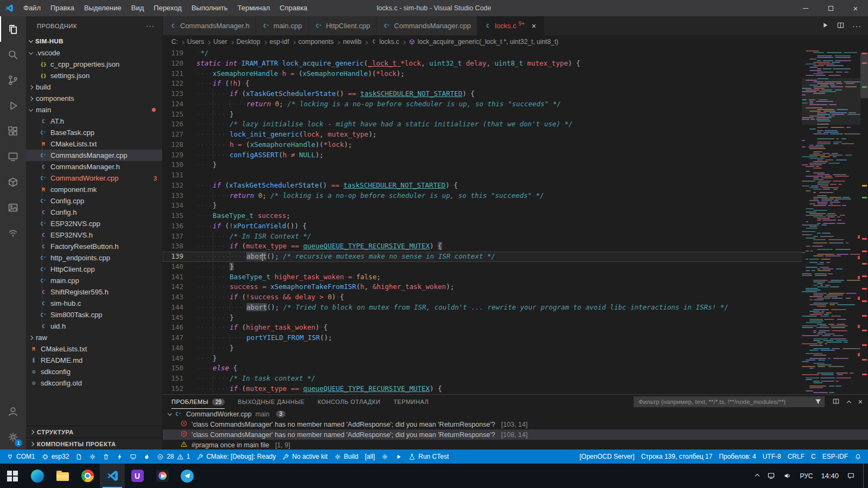 This screenshot has width=868, height=488. Describe the element at coordinates (346, 457) in the screenshot. I see `cmake-build: Build` at that location.